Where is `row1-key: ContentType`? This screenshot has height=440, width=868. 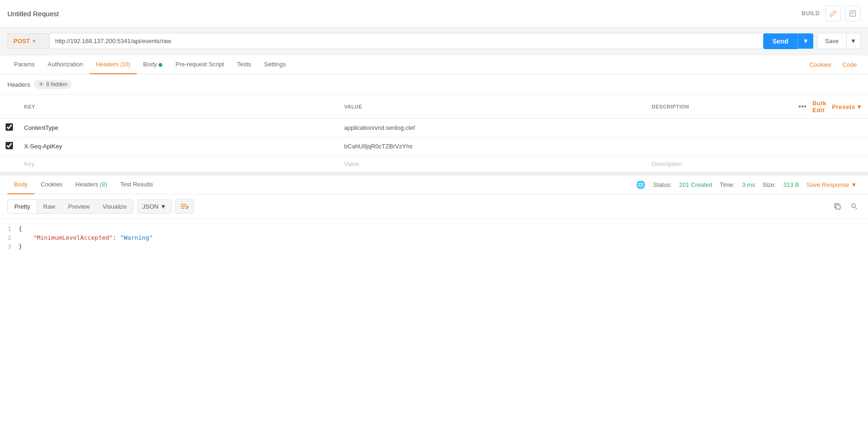 row1-key: ContentType is located at coordinates (41, 128).